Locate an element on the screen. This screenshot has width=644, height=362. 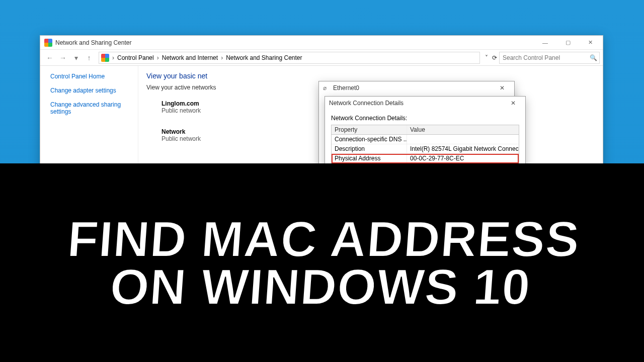
maximize-button: ▢ is located at coordinates (568, 43).